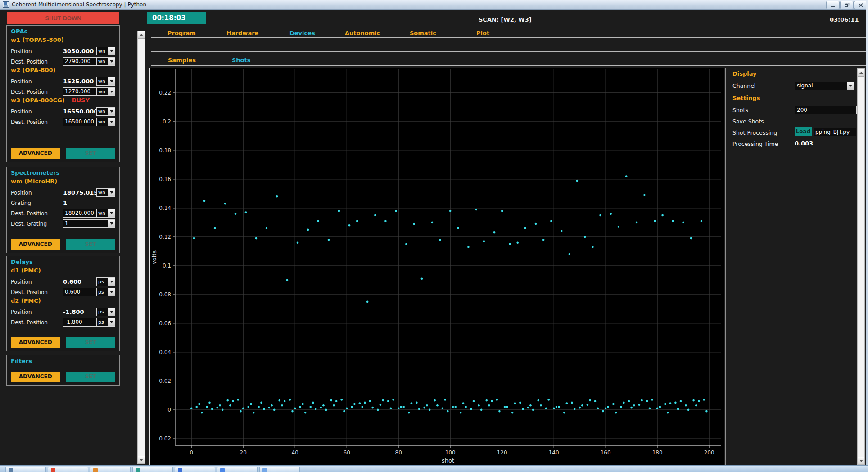  Describe the element at coordinates (103, 322) in the screenshot. I see `units-value: ps` at that location.